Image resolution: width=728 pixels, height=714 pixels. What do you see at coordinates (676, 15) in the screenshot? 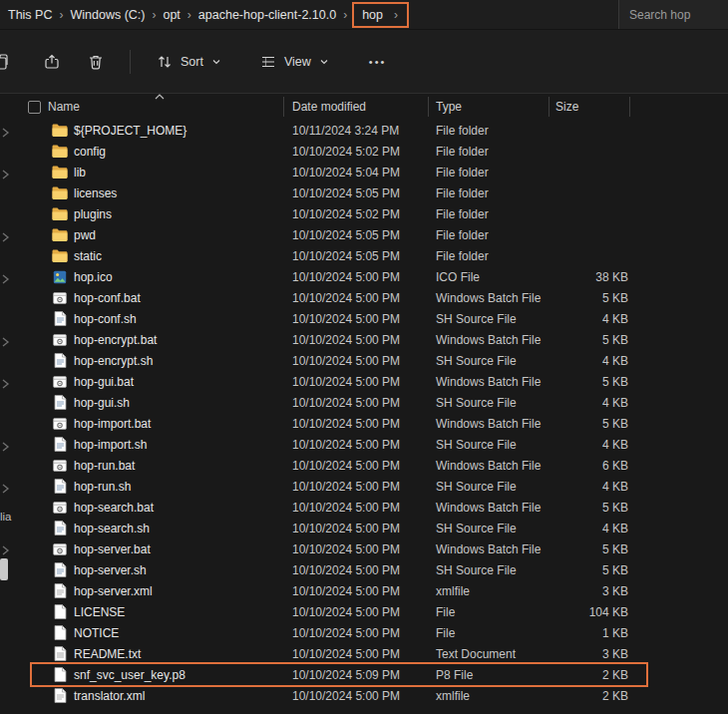
I see `search-input` at bounding box center [676, 15].